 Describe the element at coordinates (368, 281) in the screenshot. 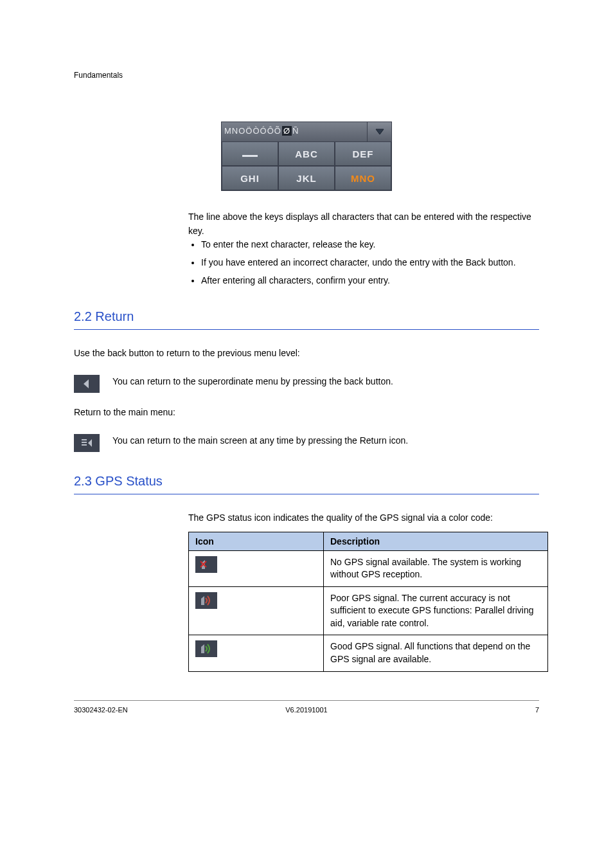

I see `list-item: After entering all characters, confirm y…` at that location.